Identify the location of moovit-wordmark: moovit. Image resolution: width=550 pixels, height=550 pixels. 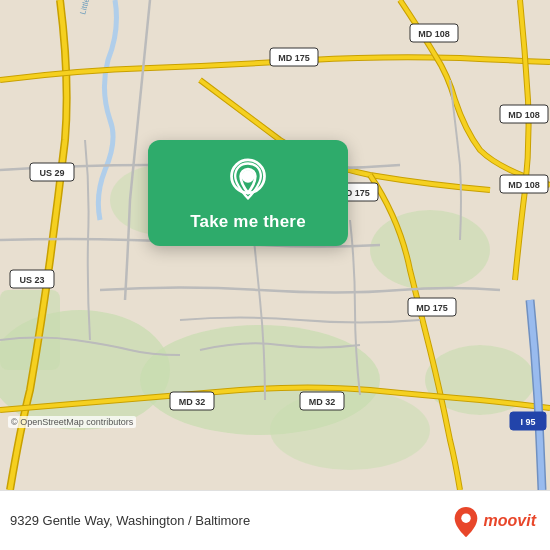
(510, 521).